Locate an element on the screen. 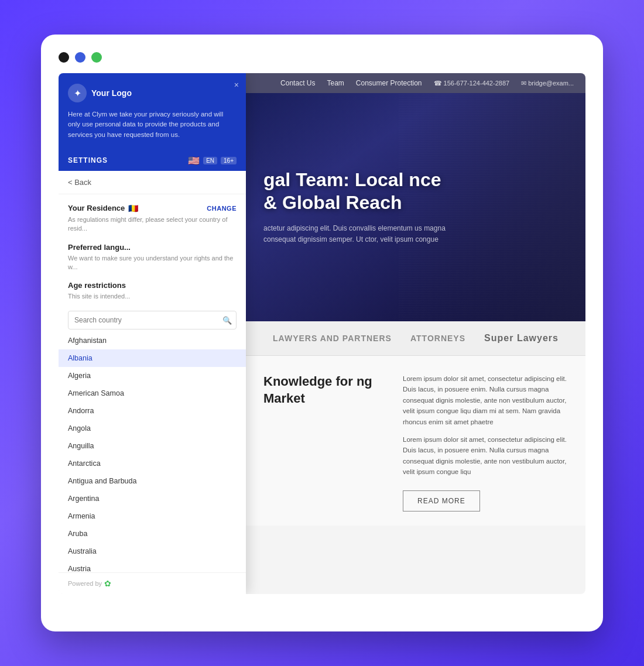 This screenshot has width=644, height=666. residence-title-row: Your Residence 🇷🇴 CHANGE is located at coordinates (152, 208).